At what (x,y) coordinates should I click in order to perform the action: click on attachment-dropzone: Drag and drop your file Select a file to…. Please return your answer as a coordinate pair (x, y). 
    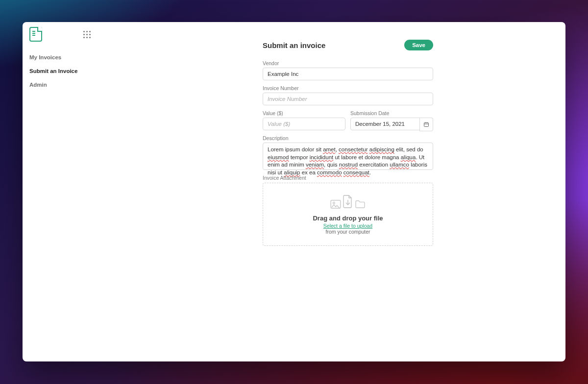
    Looking at the image, I should click on (348, 215).